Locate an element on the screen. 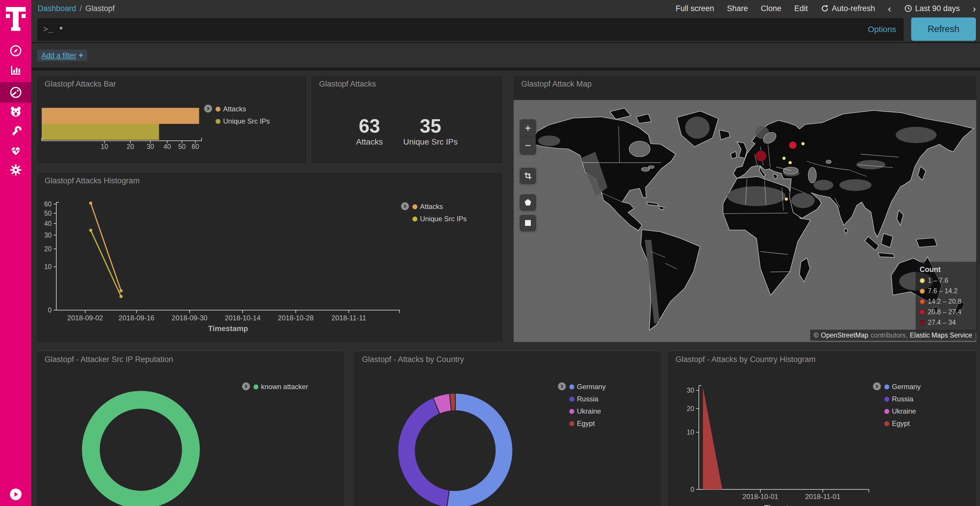 Image resolution: width=980 pixels, height=506 pixels. crop-button is located at coordinates (528, 176).